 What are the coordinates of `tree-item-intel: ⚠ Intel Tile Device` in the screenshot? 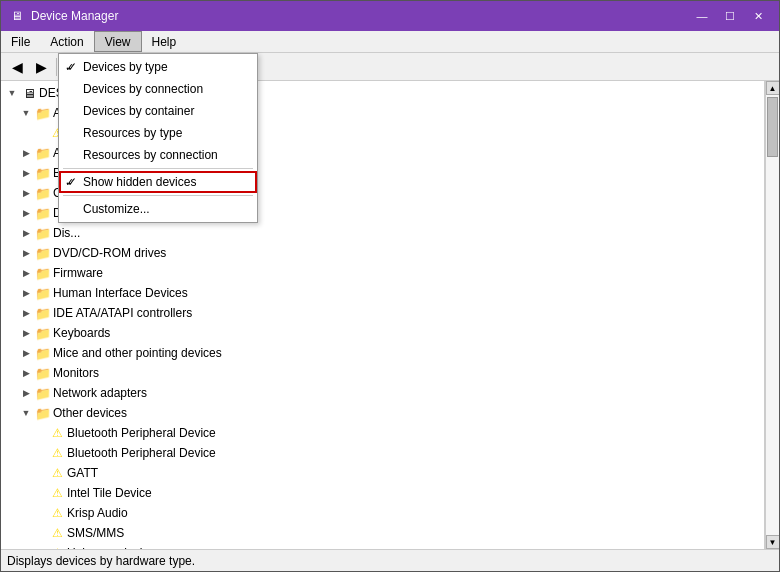 It's located at (382, 493).